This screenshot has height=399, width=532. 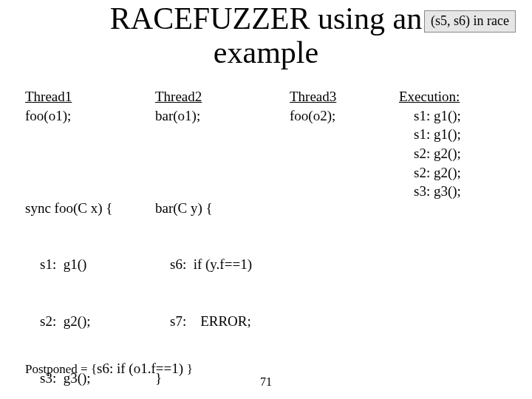 I want to click on thread1-header: Thread1, so click(x=92, y=97).